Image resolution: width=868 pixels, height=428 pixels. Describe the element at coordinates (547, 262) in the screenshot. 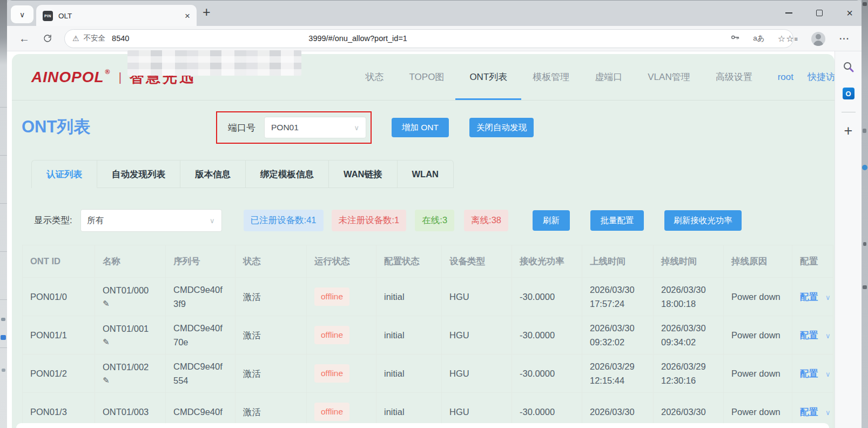

I see `col-rx-power: 接收光功率` at that location.